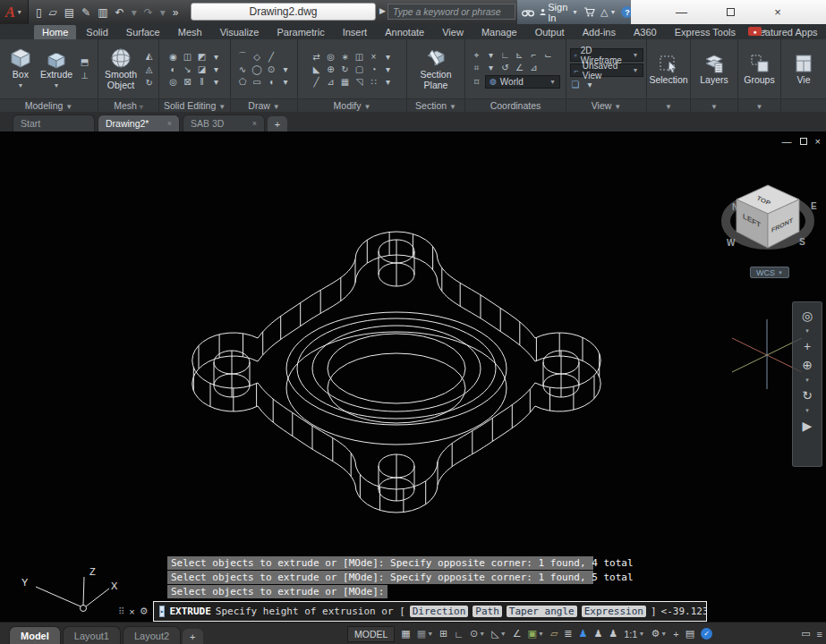 Image resolution: width=826 pixels, height=644 pixels. Describe the element at coordinates (202, 69) in the screenshot. I see `solid-editing-tool-icon: ◪` at that location.